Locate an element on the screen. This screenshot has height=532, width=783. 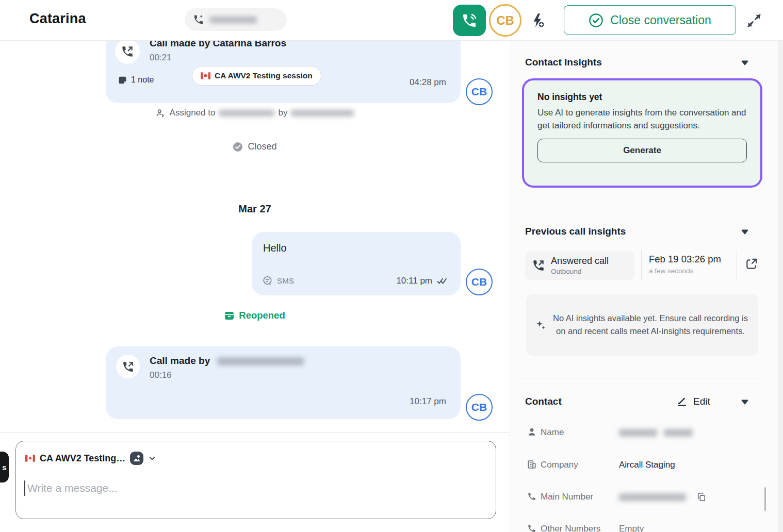
message-composer: CA AWV2 Testing… Write a message... is located at coordinates (256, 480).